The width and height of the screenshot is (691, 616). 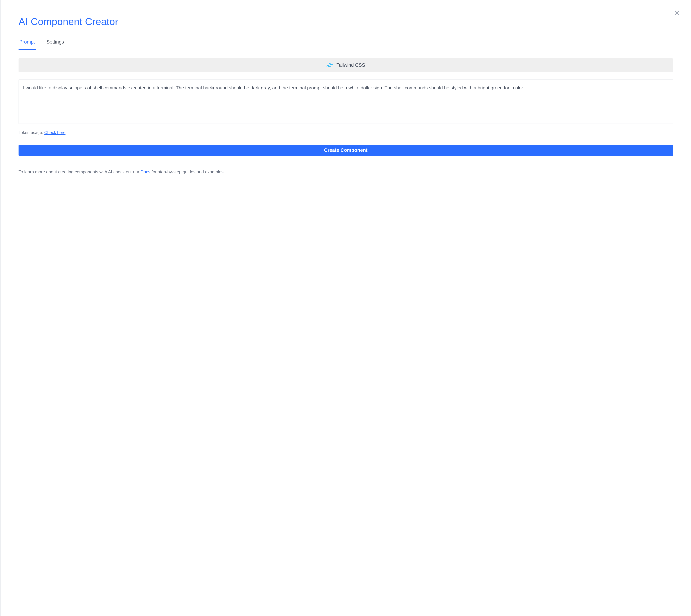 I want to click on token-usage-line: Token usage: Check here, so click(x=346, y=133).